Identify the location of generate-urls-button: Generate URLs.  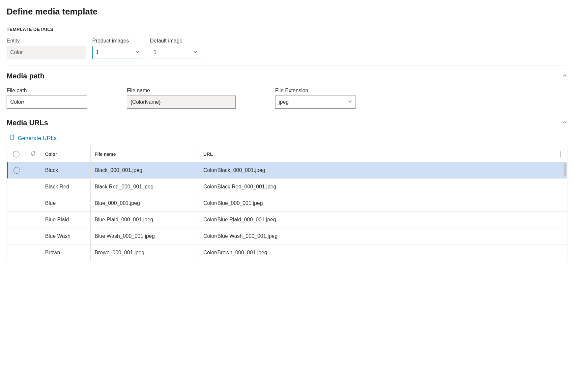
(33, 138).